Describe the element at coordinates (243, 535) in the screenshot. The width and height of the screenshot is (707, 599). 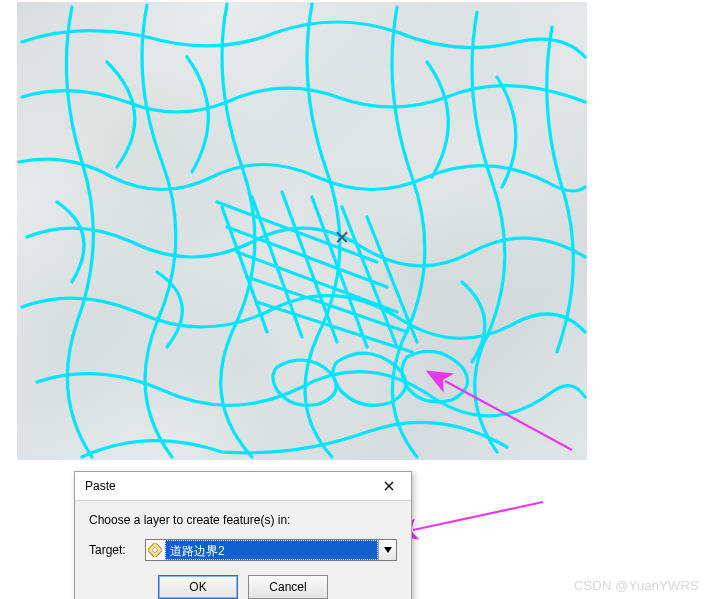
I see `paste-dialog: Paste Choose a layer to create feature(s…` at that location.